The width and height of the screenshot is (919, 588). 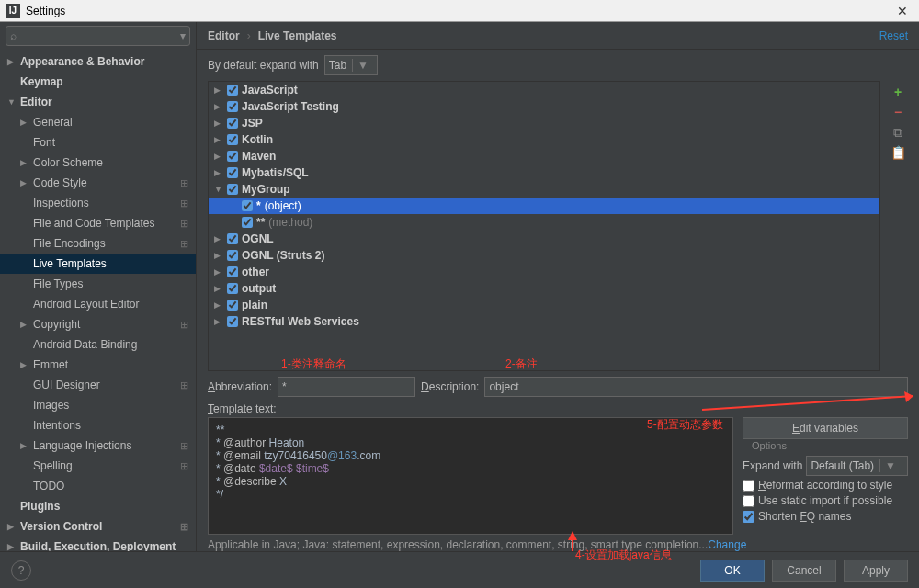 What do you see at coordinates (727, 545) in the screenshot?
I see `change-link: Change` at bounding box center [727, 545].